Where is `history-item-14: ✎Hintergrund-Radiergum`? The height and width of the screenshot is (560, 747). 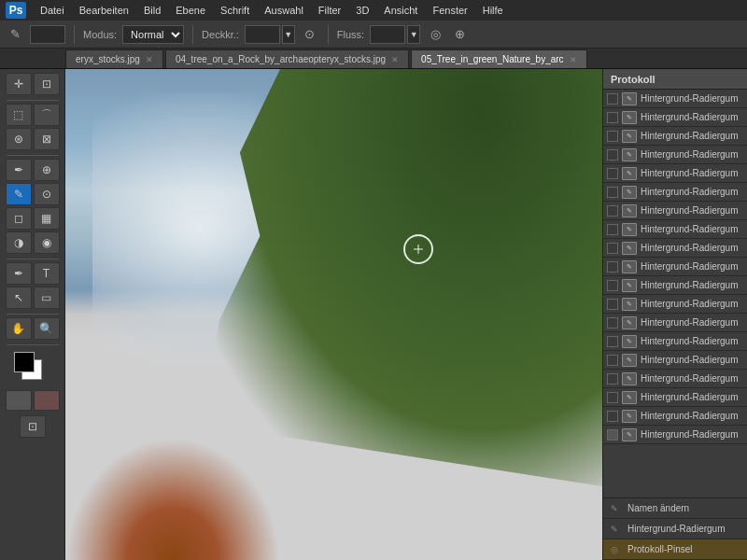 history-item-14: ✎Hintergrund-Radiergum is located at coordinates (675, 360).